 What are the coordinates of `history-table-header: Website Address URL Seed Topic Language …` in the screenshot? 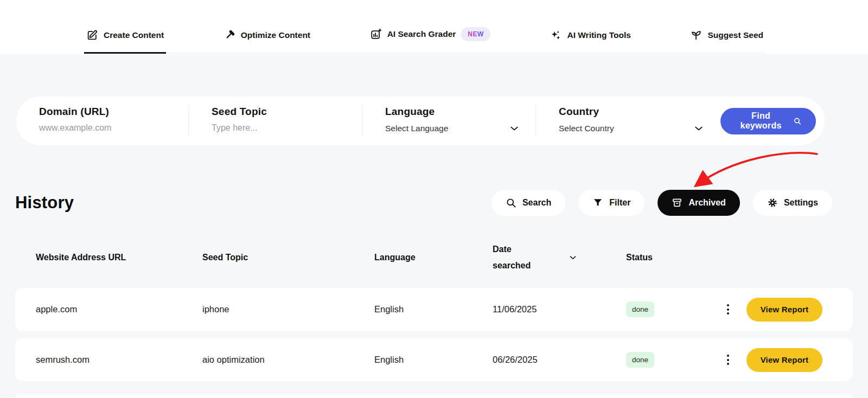 It's located at (434, 258).